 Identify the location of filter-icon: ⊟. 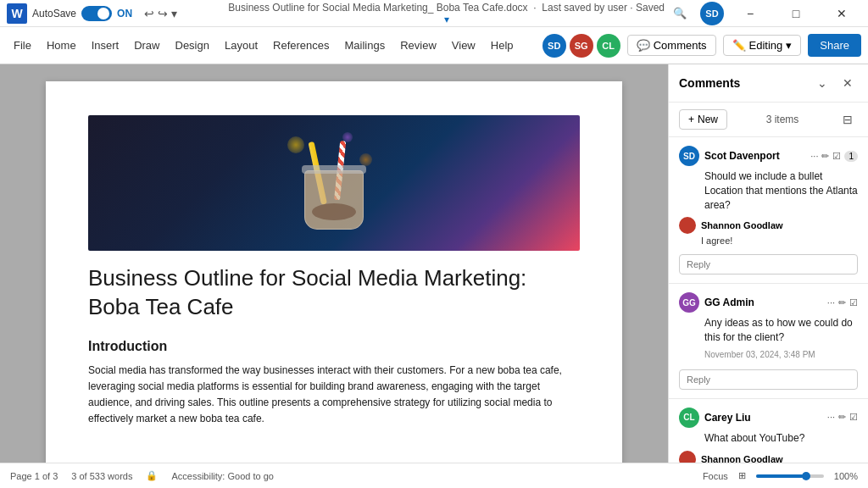
(848, 119).